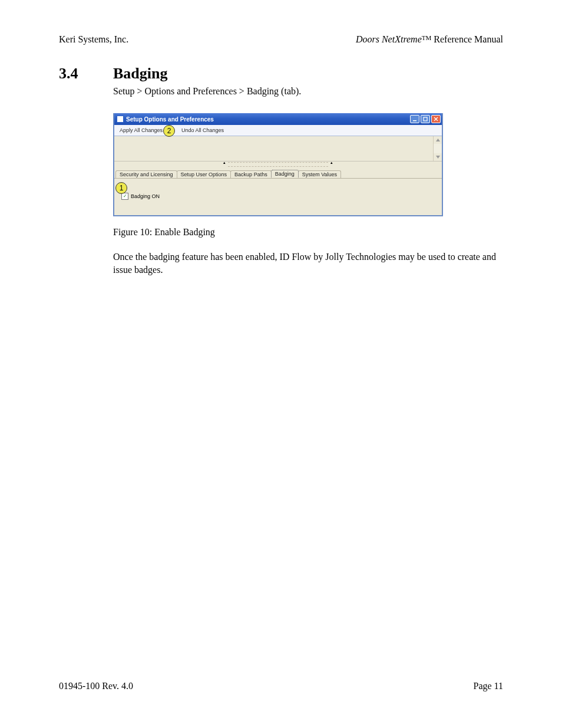 Image resolution: width=562 pixels, height=728 pixels. I want to click on doc-rev: 01945-100 Rev. 4.0, so click(96, 686).